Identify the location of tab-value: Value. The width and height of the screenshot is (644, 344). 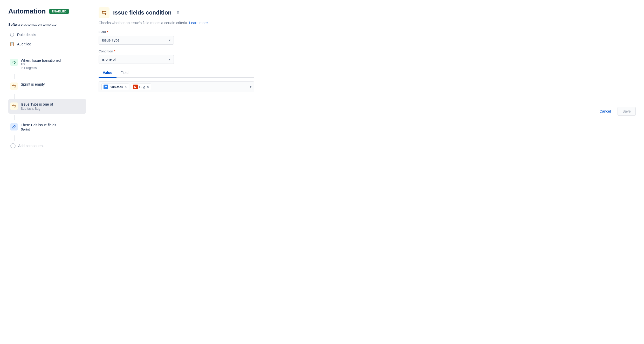
(107, 73).